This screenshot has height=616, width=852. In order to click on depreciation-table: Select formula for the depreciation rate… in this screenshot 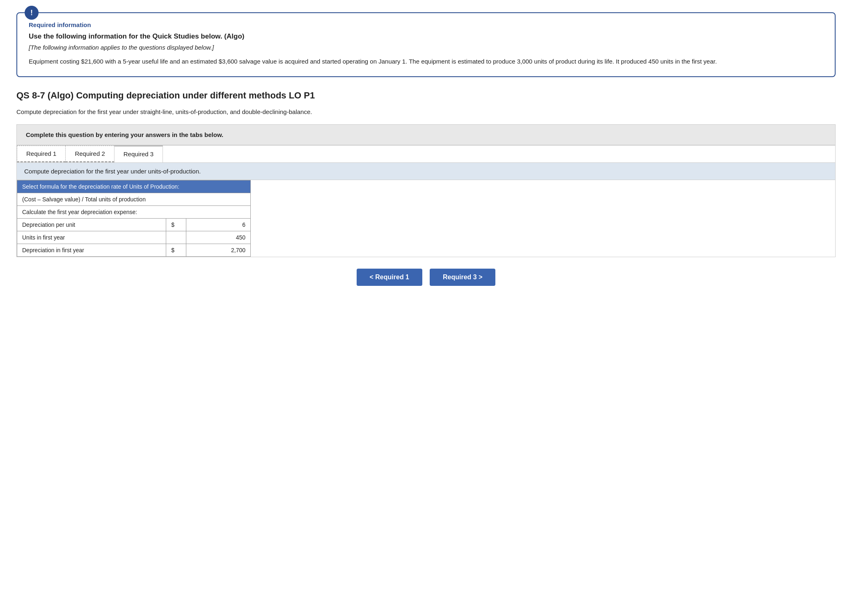, I will do `click(134, 218)`.